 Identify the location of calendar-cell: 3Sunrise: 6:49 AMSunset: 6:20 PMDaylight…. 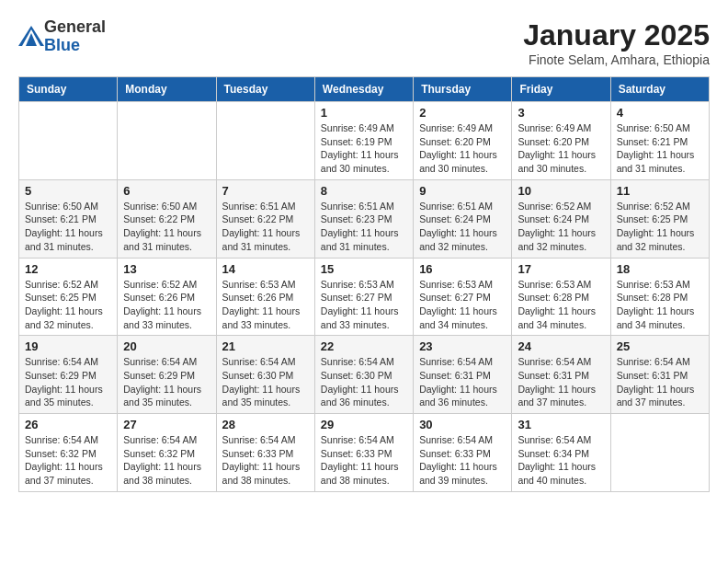
(561, 142).